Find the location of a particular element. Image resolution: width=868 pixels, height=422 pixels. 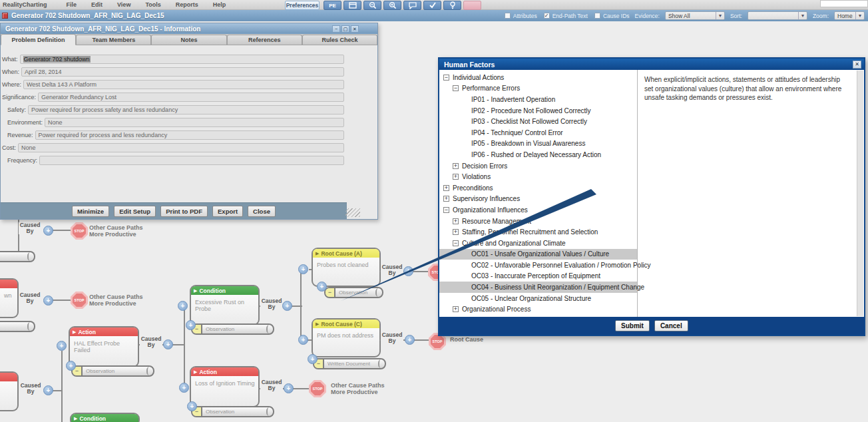

tree-item: OC04 - Business Unit Reorganization / Eq… is located at coordinates (538, 288).